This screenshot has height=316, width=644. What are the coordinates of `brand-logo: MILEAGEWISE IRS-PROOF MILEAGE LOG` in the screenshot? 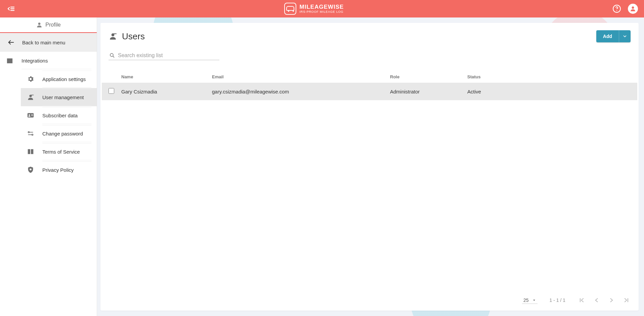 It's located at (314, 9).